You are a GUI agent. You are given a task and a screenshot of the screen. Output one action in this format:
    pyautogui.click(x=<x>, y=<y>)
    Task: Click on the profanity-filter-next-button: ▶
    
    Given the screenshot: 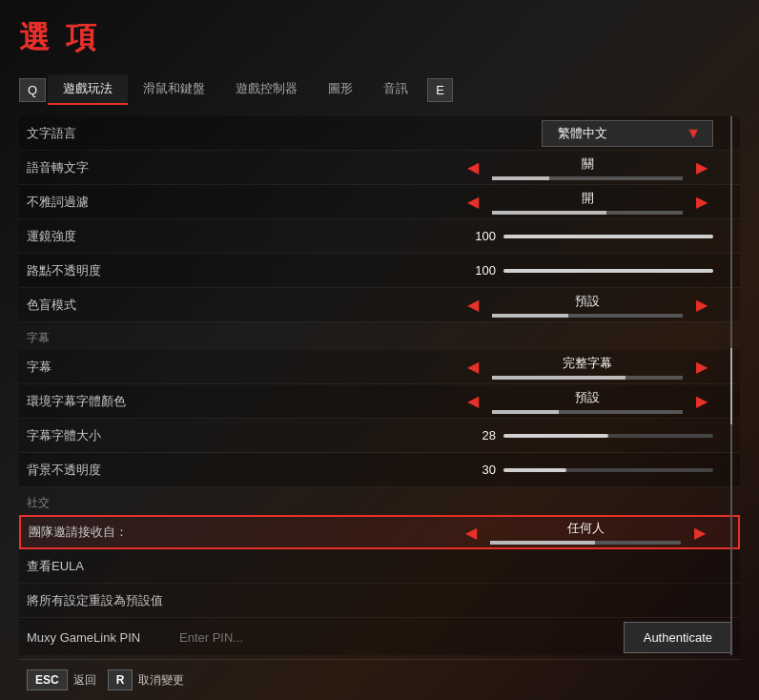 What is the action you would take?
    pyautogui.click(x=702, y=202)
    